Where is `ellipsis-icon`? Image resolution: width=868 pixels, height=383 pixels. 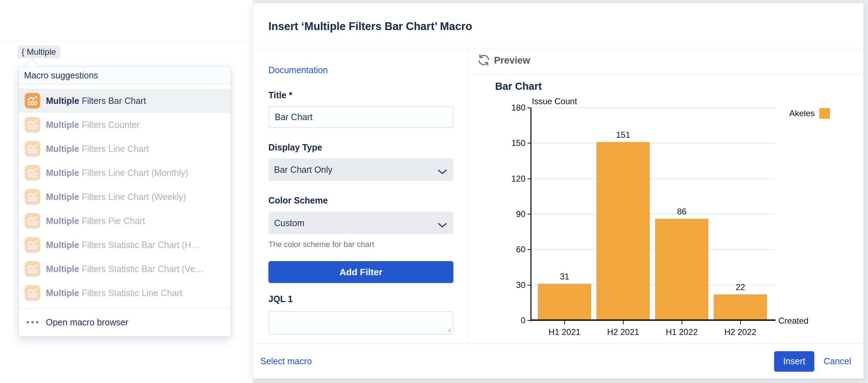 ellipsis-icon is located at coordinates (32, 322).